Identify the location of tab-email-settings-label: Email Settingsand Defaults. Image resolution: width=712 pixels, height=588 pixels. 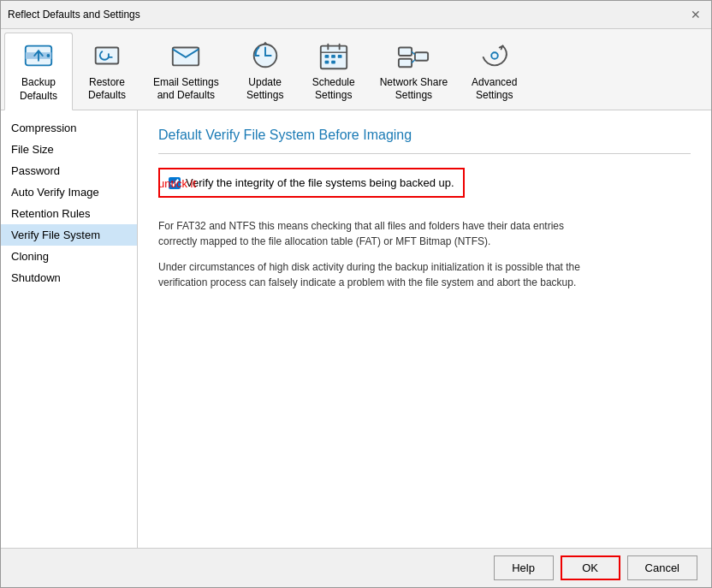
(187, 89).